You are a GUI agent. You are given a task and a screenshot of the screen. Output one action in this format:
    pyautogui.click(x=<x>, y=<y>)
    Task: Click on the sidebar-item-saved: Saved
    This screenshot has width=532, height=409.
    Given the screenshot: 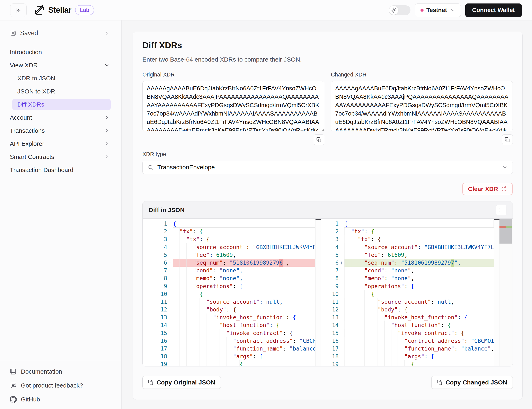 What is the action you would take?
    pyautogui.click(x=61, y=32)
    